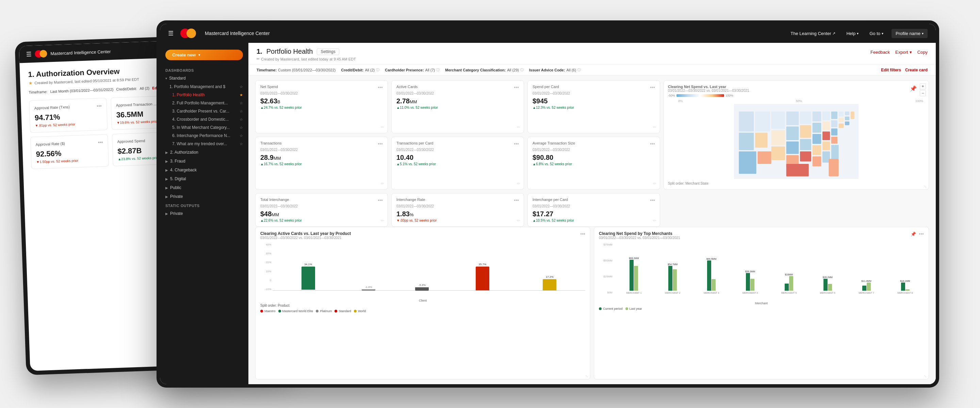 The height and width of the screenshot is (408, 980). Describe the element at coordinates (328, 52) in the screenshot. I see `settings-button: Settings` at that location.